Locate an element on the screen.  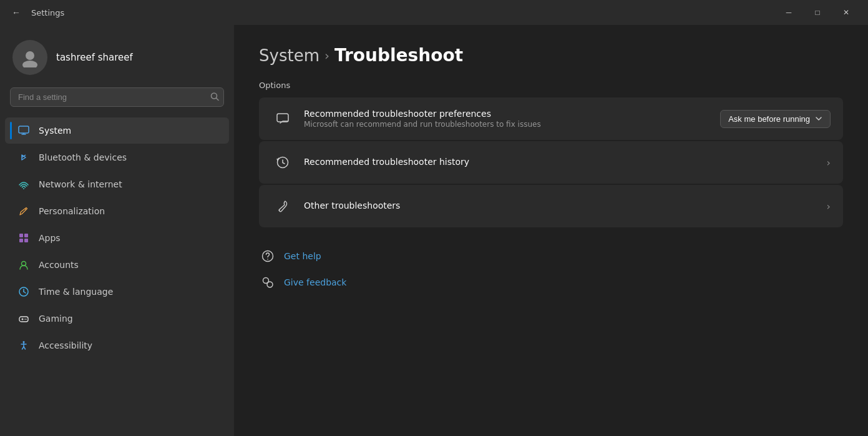
get-help-item: Get help is located at coordinates (551, 256).